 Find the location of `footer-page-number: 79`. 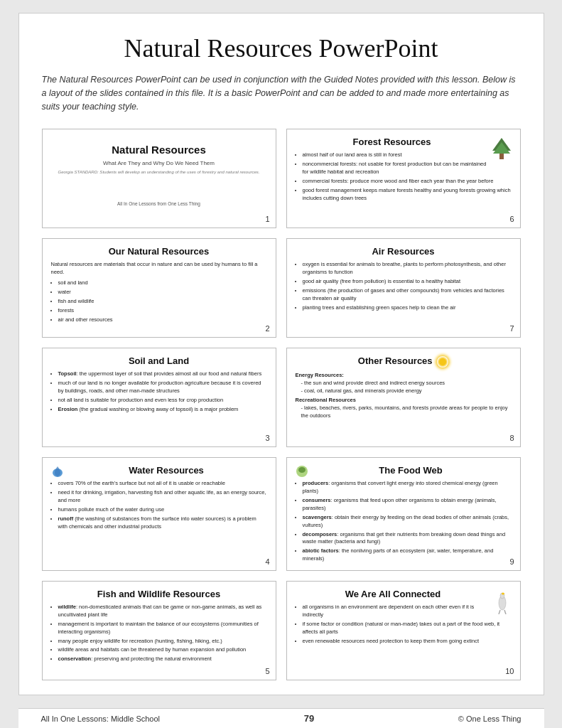

footer-page-number: 79 is located at coordinates (309, 718).